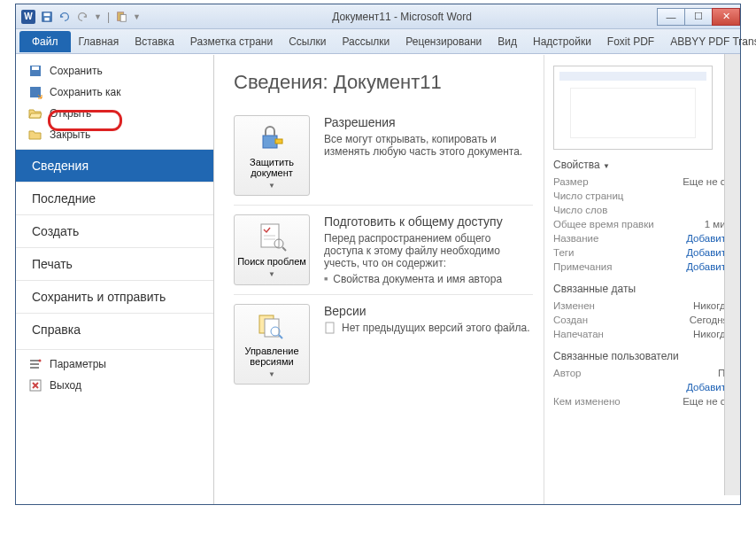  What do you see at coordinates (121, 17) in the screenshot?
I see `paste-icon` at bounding box center [121, 17].